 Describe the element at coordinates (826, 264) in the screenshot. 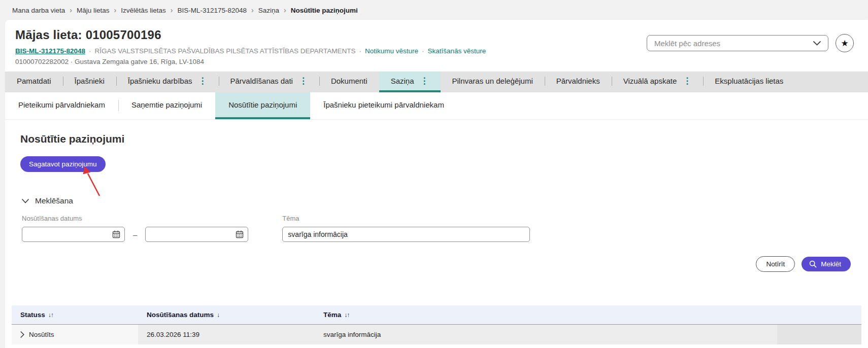

I see `search-button: Meklēt` at that location.